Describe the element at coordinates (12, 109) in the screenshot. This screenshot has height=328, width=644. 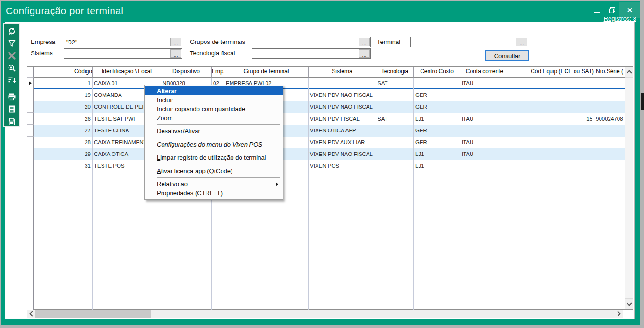
I see `report-button` at that location.